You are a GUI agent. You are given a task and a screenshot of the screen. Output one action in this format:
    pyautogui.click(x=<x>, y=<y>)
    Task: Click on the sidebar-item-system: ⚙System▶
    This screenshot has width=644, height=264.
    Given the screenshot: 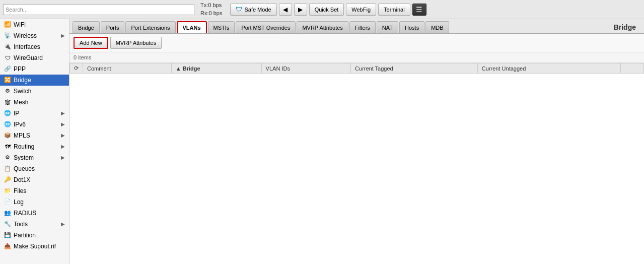 What is the action you would take?
    pyautogui.click(x=34, y=158)
    